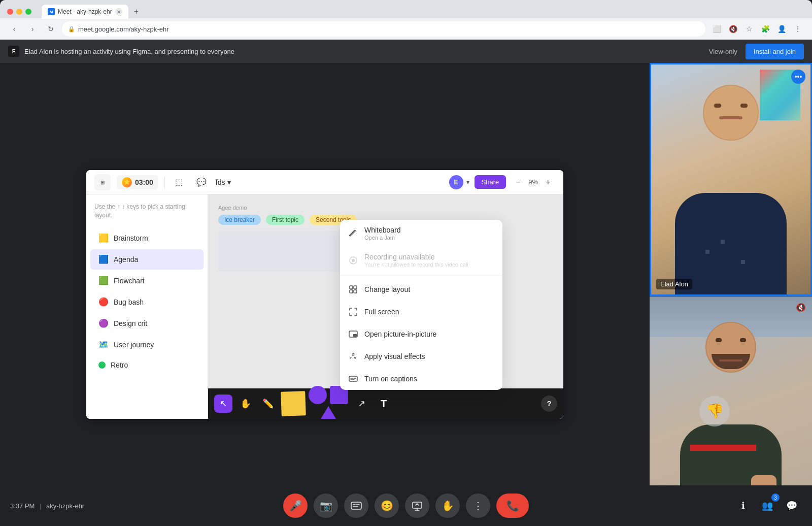 The width and height of the screenshot is (812, 526). What do you see at coordinates (387, 506) in the screenshot?
I see `emoji-reaction-button: 😊` at bounding box center [387, 506].